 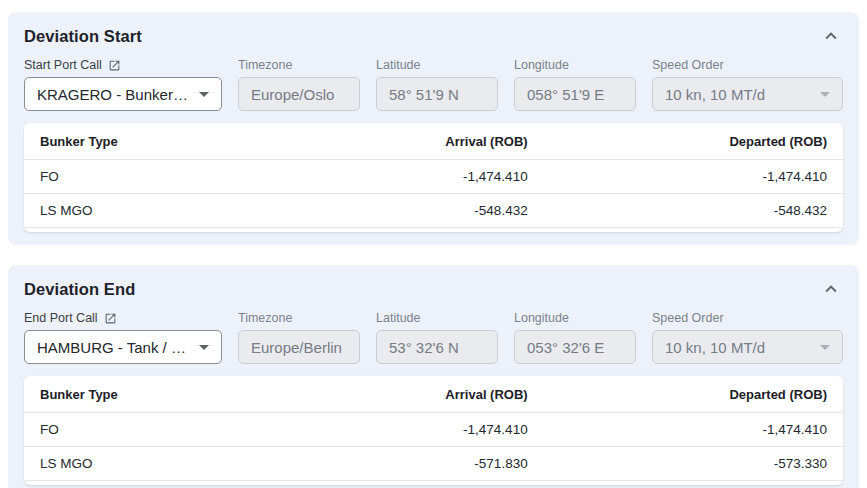 I want to click on port-call-label: Start Port Call, so click(x=123, y=65).